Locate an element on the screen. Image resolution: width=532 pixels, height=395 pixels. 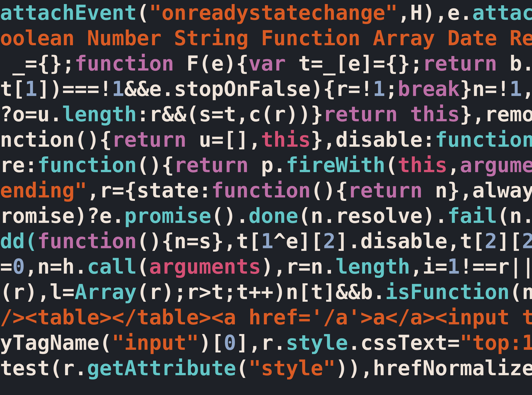
code-token: (n.re is located at coordinates (515, 216).